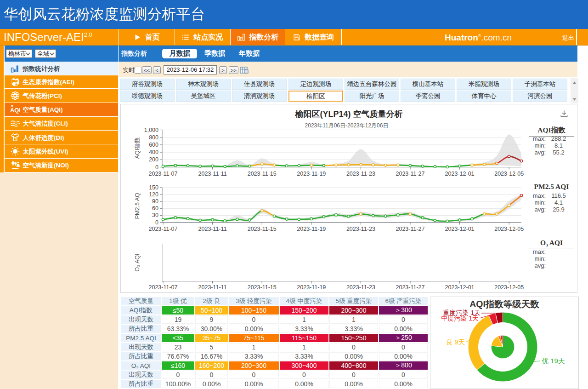 The height and width of the screenshot is (389, 588). Describe the element at coordinates (137, 205) in the screenshot. I see `svg-text: PM2.5 AQI` at that location.